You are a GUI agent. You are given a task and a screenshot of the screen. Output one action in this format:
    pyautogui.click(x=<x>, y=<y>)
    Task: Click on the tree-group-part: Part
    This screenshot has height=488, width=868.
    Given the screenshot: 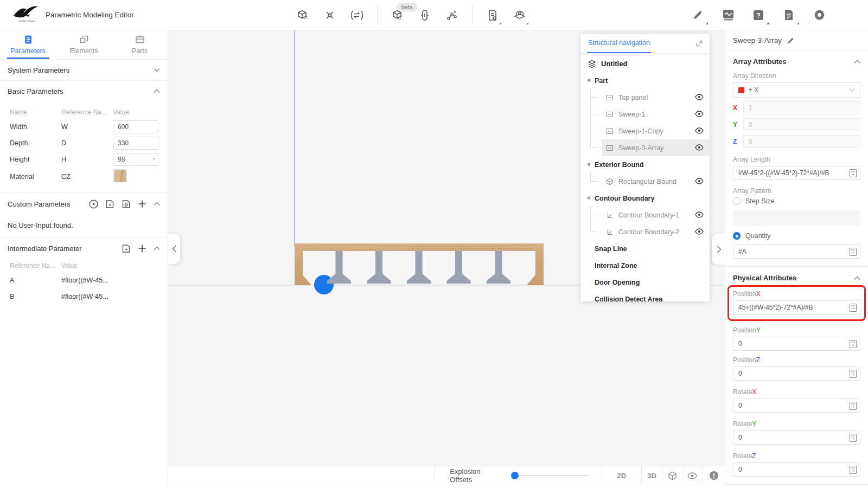 What is the action you would take?
    pyautogui.click(x=645, y=80)
    